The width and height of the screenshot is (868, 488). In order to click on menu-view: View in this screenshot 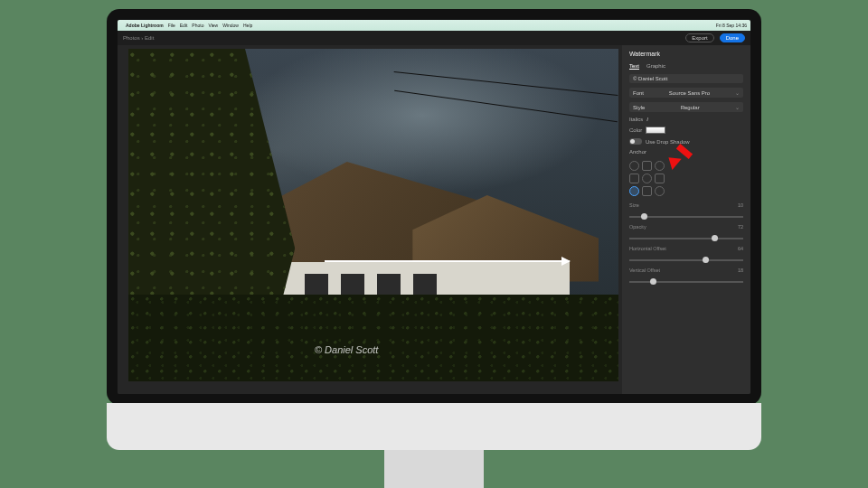, I will do `click(213, 25)`.